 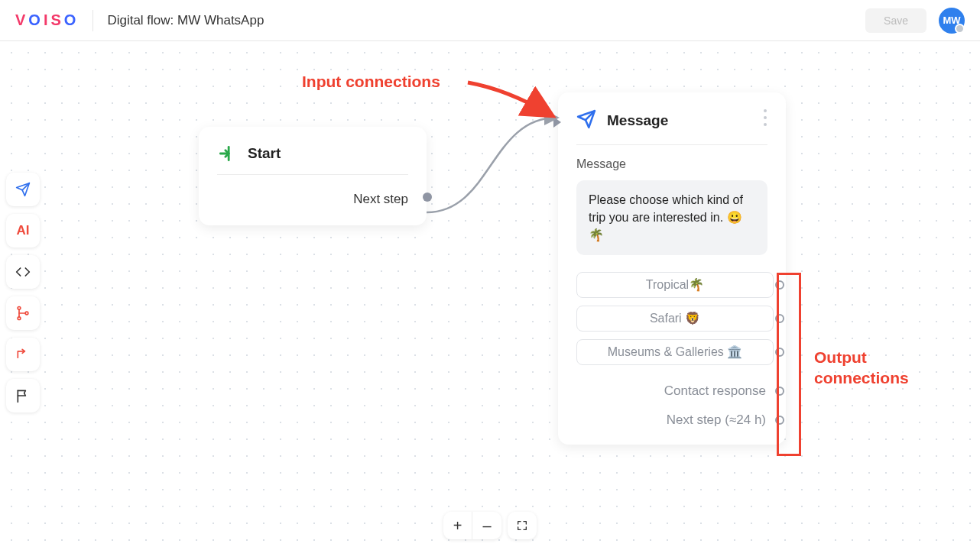 I want to click on message-section-label: Message, so click(x=672, y=164).